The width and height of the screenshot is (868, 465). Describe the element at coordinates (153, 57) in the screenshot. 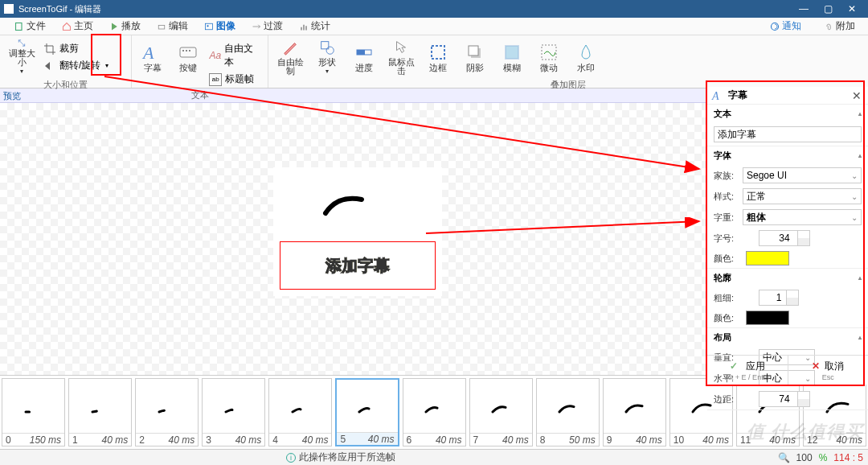

I see `caption-button: A字幕` at that location.